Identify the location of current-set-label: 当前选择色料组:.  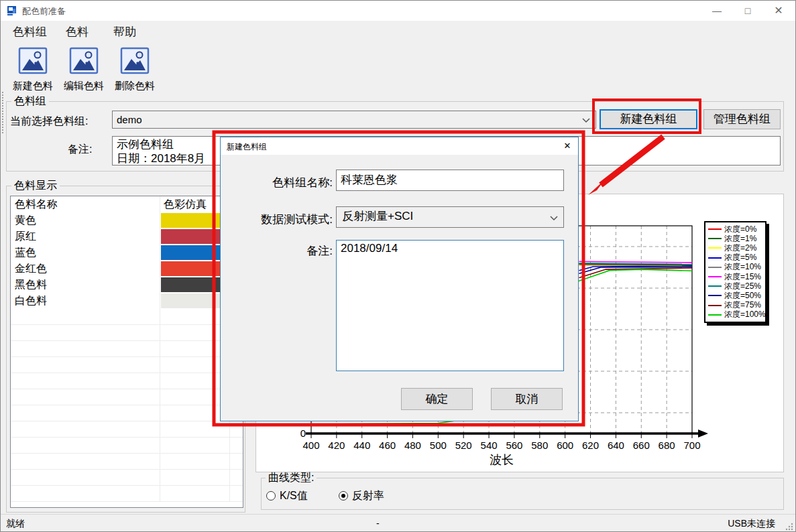
(49, 122).